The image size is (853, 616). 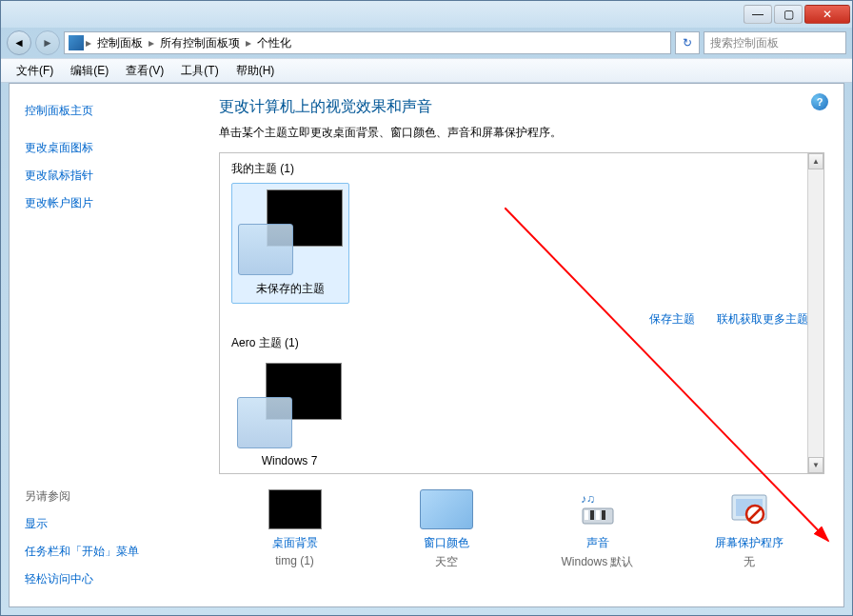 What do you see at coordinates (48, 43) in the screenshot?
I see `forward-button: ►` at bounding box center [48, 43].